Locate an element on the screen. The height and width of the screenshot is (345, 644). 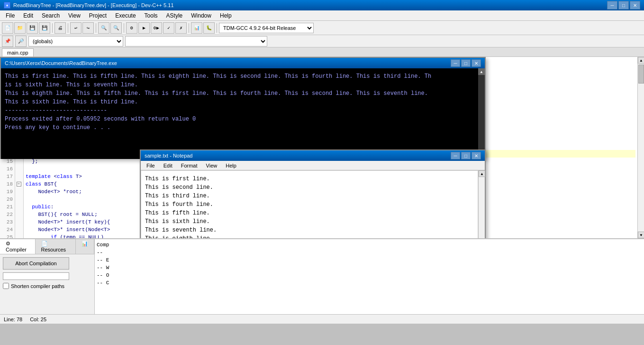
status-line: Line: 78 is located at coordinates (13, 319).